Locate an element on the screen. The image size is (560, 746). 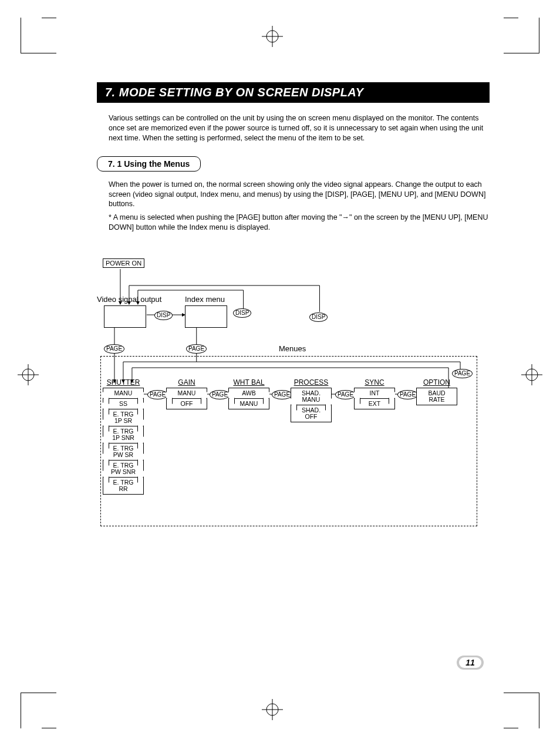
menu-head: SYNC is located at coordinates (375, 382).